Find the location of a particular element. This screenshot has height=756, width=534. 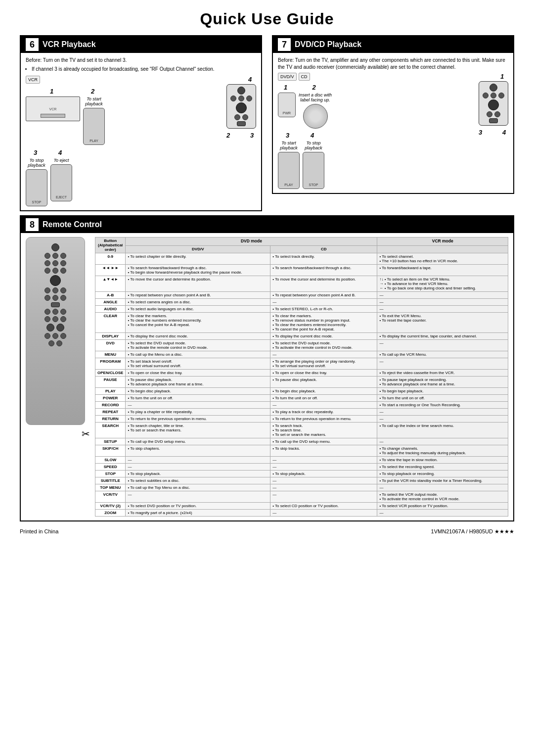

rb7 is located at coordinates (245, 117).